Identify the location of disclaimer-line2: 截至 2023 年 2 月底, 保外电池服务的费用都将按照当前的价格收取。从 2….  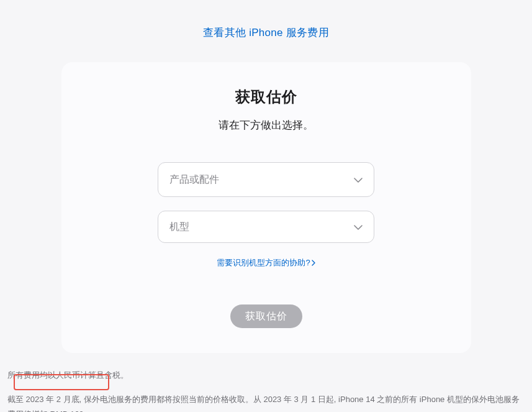
(264, 402).